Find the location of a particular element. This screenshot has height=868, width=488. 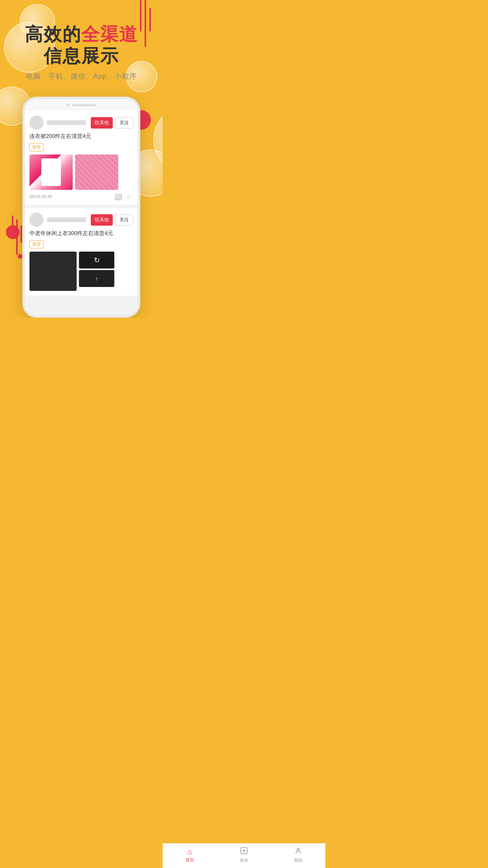

comment-icon: ⬜ is located at coordinates (118, 197).